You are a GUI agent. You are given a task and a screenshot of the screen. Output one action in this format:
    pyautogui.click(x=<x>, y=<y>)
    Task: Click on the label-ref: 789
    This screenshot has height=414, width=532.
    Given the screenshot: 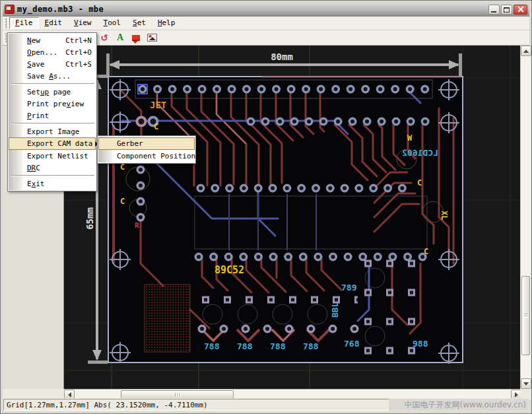 What is the action you would take?
    pyautogui.click(x=349, y=288)
    